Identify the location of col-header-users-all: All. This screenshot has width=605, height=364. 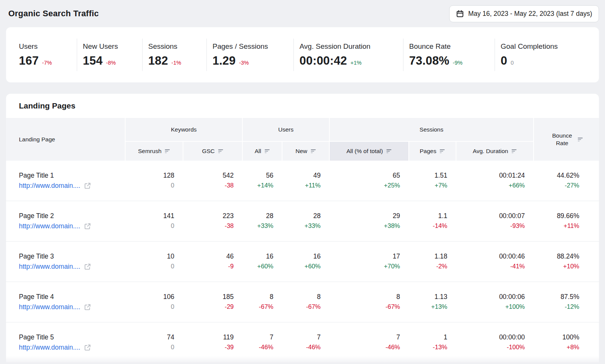
(262, 151).